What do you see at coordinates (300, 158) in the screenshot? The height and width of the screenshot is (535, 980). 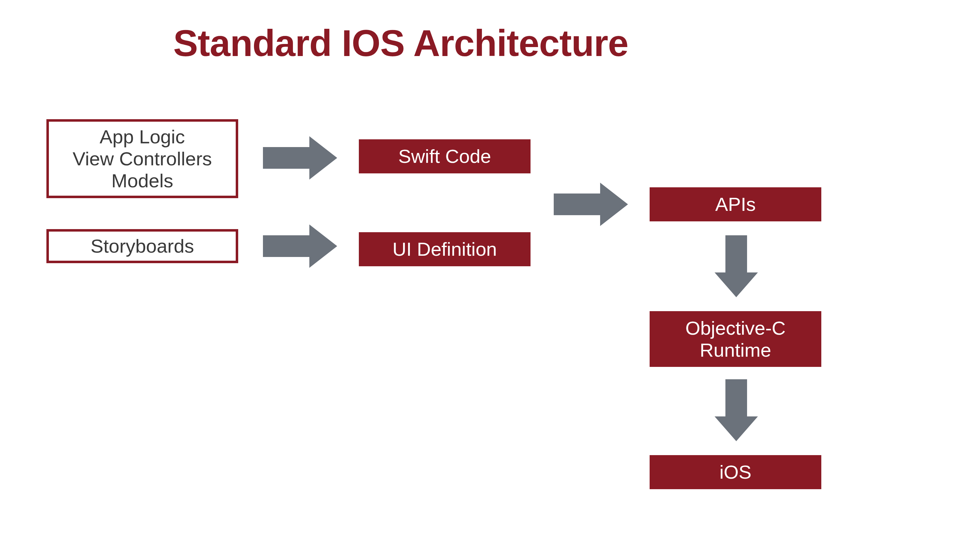 I see `arrow-applogic-to-swift` at bounding box center [300, 158].